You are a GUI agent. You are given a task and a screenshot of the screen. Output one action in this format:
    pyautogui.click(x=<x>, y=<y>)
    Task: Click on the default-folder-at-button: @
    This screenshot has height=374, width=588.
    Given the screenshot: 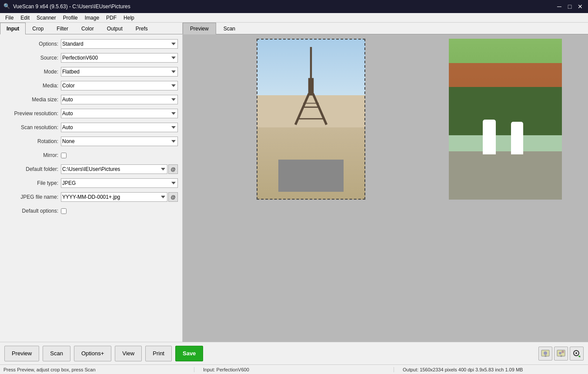 What is the action you would take?
    pyautogui.click(x=173, y=169)
    